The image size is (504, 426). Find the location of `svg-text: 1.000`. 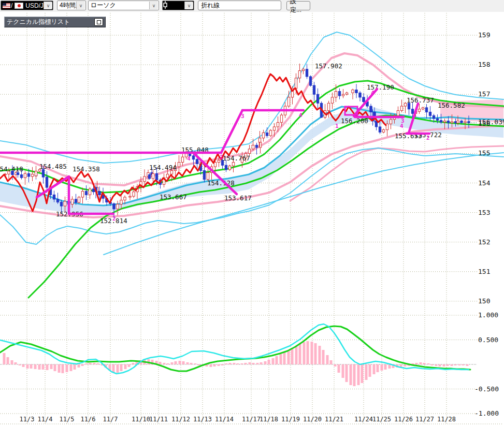

svg-text: 1.000 is located at coordinates (488, 315).